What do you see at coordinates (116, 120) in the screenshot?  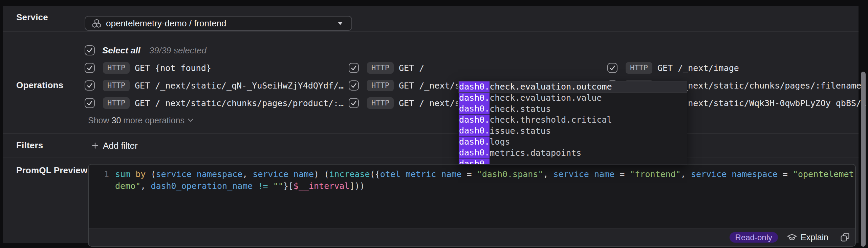 I see `show-more-count: 30` at bounding box center [116, 120].